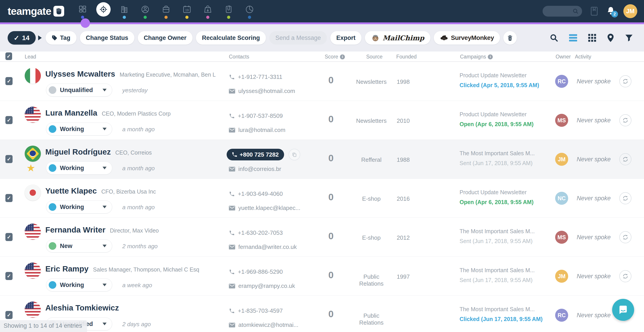  What do you see at coordinates (40, 38) in the screenshot?
I see `expand-selection-icon` at bounding box center [40, 38].